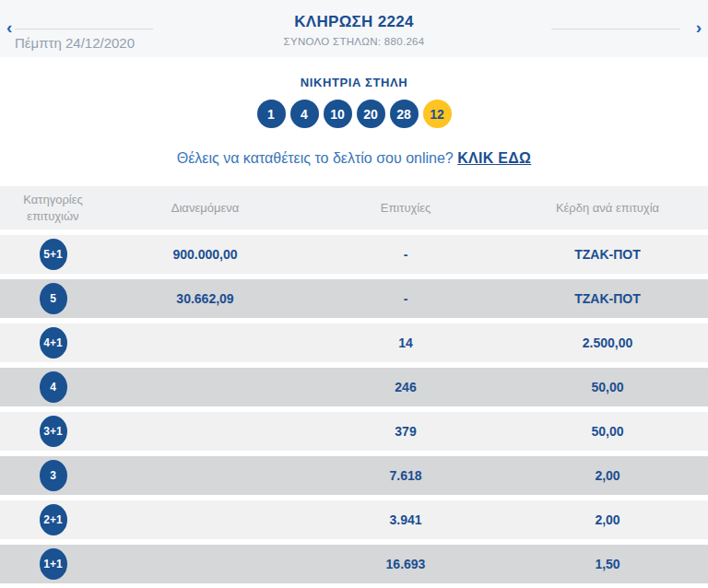 The image size is (708, 588). I want to click on winning-number-ball: 10, so click(337, 114).